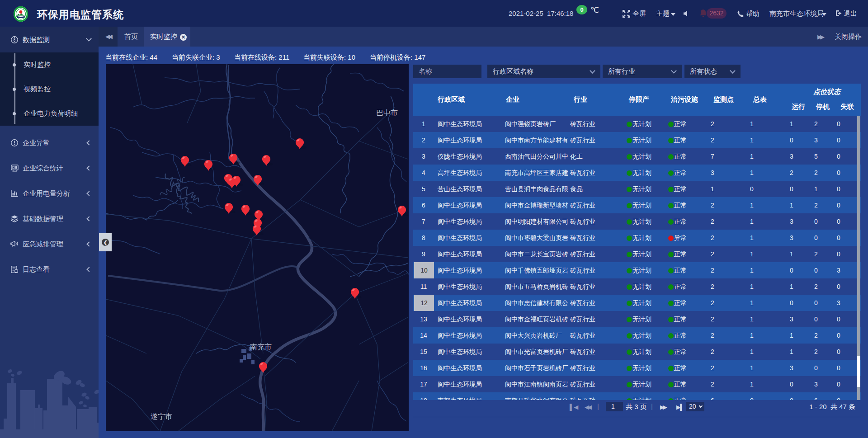  I want to click on svg-text: 南充市, so click(261, 347).